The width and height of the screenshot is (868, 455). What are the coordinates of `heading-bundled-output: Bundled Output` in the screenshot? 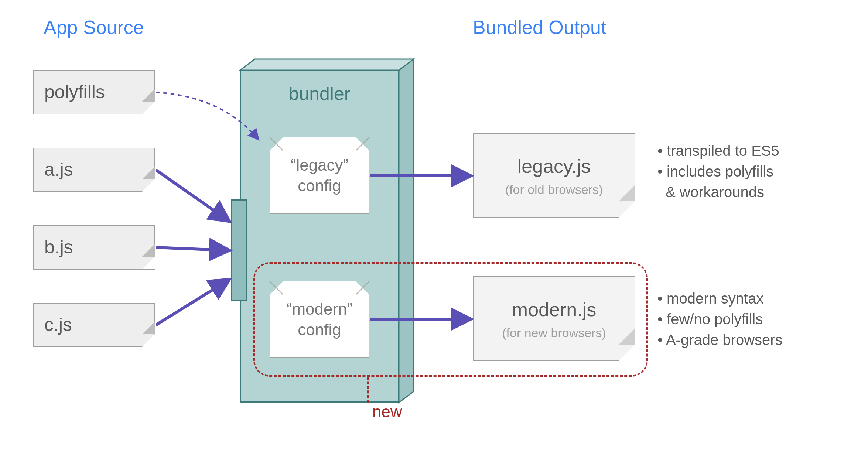 It's located at (539, 27).